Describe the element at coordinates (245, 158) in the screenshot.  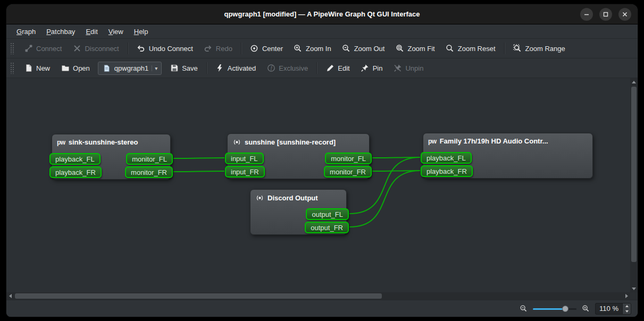
I see `port-input: input_FL` at that location.